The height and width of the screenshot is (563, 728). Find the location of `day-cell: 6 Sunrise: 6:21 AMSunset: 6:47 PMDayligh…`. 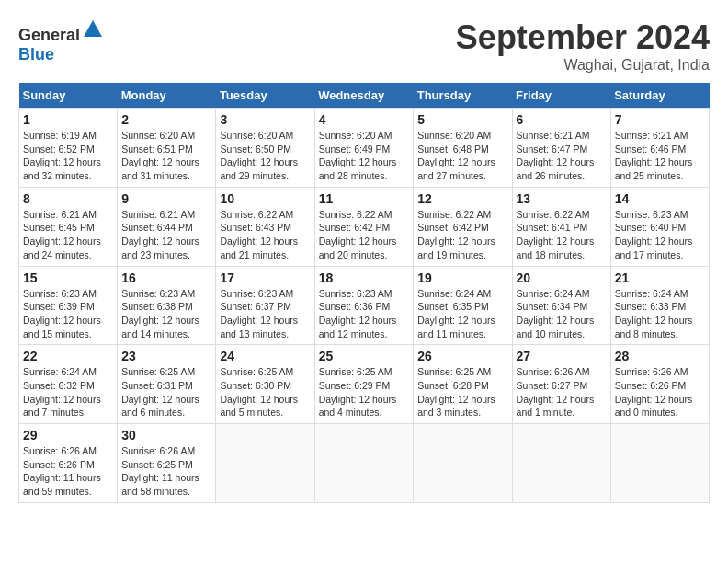

day-cell: 6 Sunrise: 6:21 AMSunset: 6:47 PMDayligh… is located at coordinates (561, 148).